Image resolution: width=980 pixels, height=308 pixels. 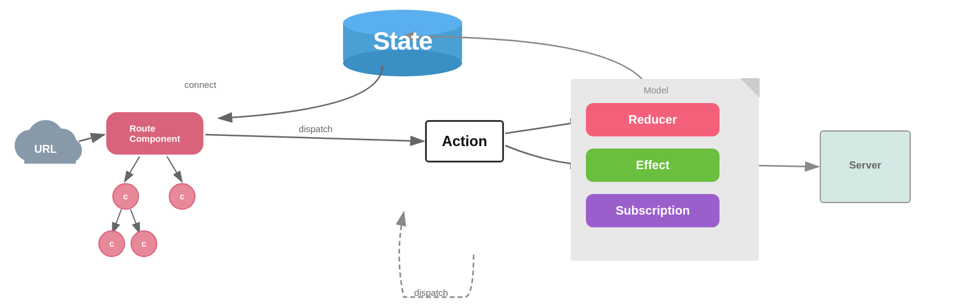 I want to click on svg-text: URL, so click(x=46, y=149).